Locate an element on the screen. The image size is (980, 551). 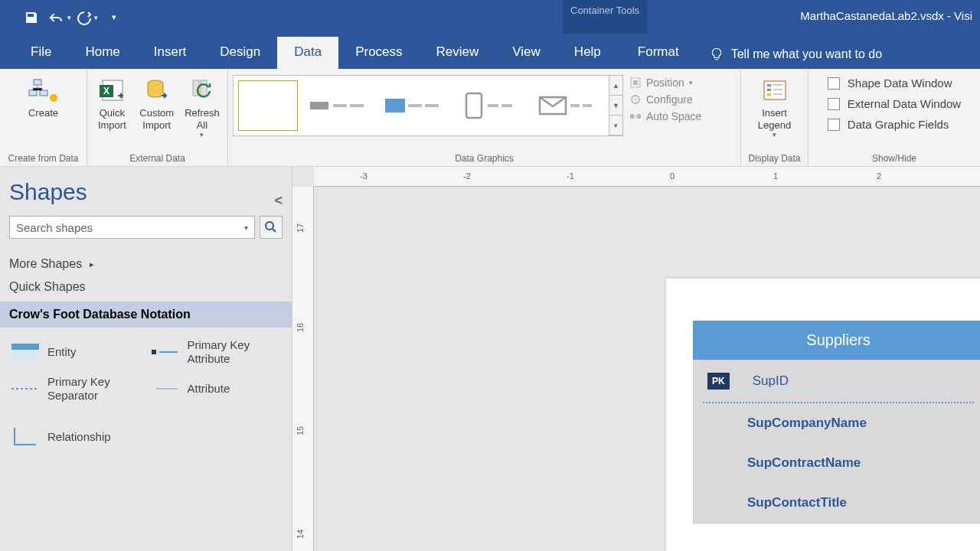
tab-format: Format is located at coordinates (658, 53).